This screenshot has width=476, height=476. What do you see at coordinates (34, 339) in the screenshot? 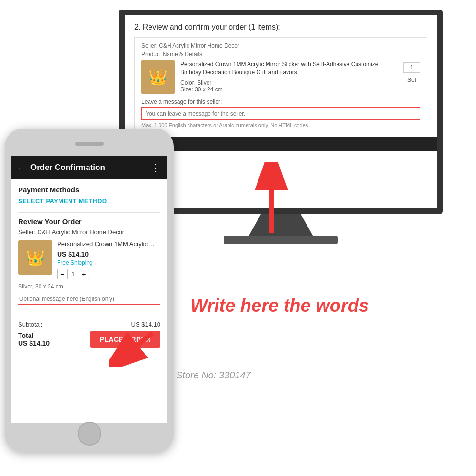
I see `phone-total-area: Total US $14.10` at bounding box center [34, 339].